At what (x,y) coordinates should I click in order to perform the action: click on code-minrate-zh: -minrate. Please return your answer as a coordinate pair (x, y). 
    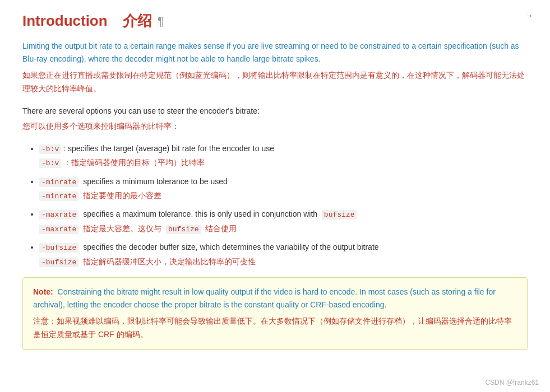
    Looking at the image, I should click on (59, 196).